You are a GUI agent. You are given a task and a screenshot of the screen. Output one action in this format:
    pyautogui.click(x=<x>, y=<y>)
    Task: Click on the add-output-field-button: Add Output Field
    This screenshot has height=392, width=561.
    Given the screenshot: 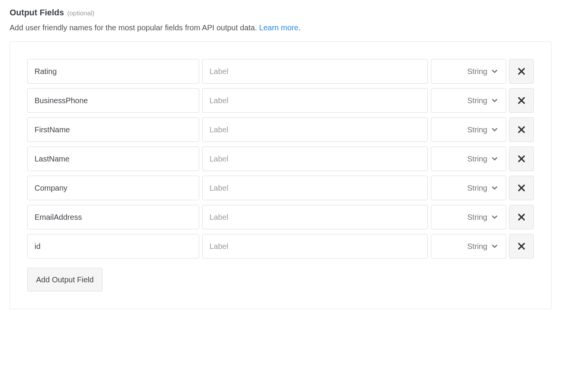 What is the action you would take?
    pyautogui.click(x=65, y=280)
    